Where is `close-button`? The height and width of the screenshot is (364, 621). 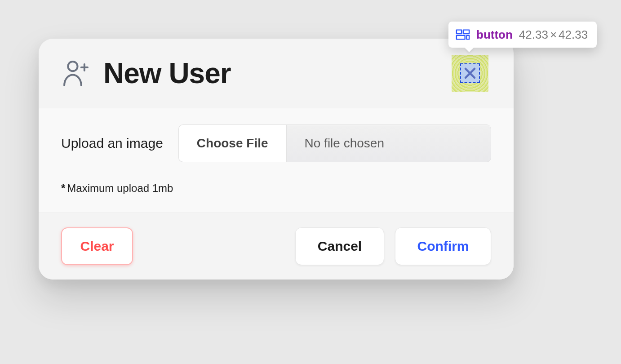 close-button is located at coordinates (470, 73).